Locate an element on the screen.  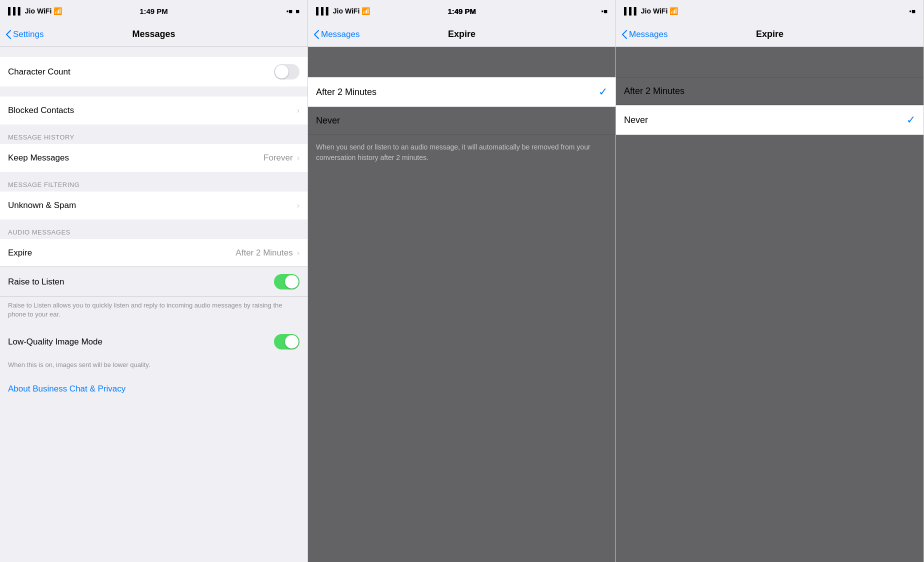
signal-bars-1: ▌▌▌ is located at coordinates (16, 11).